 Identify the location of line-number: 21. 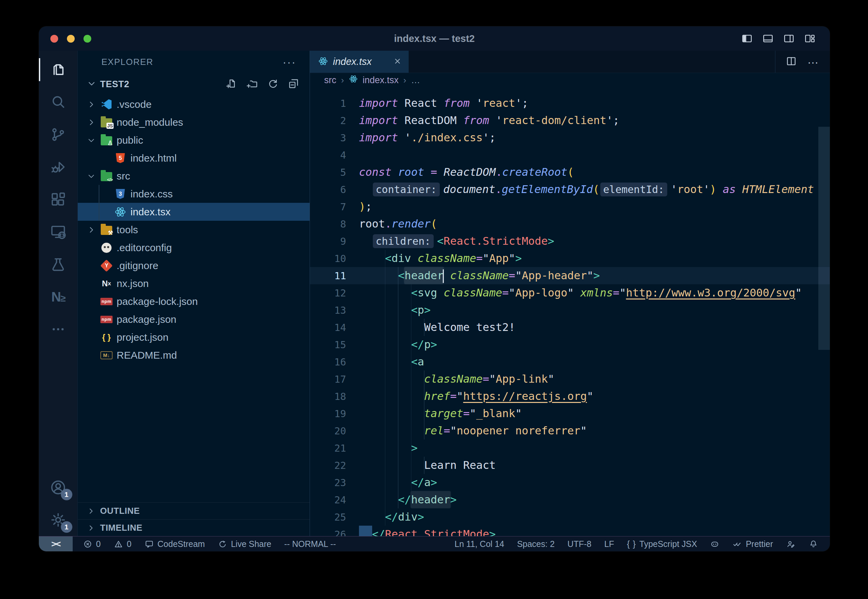
(335, 448).